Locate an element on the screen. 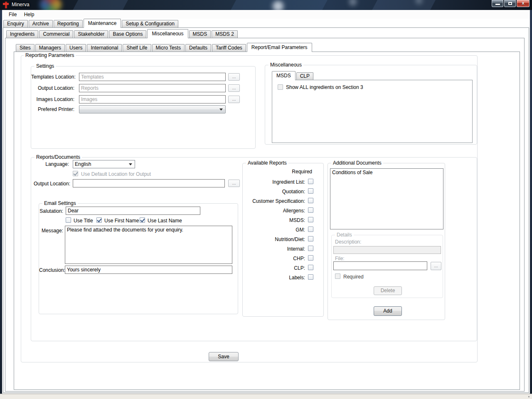 Image resolution: width=532 pixels, height=399 pixels. message-textarea: Please find attached the documents for y… is located at coordinates (149, 245).